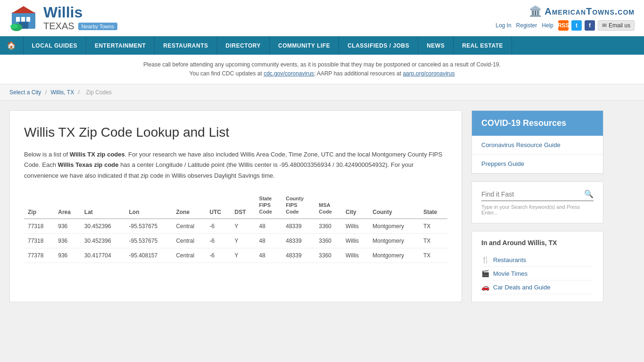 The height and width of the screenshot is (362, 644). I want to click on covid-link-1: Coronavirus Resource Guide, so click(537, 145).